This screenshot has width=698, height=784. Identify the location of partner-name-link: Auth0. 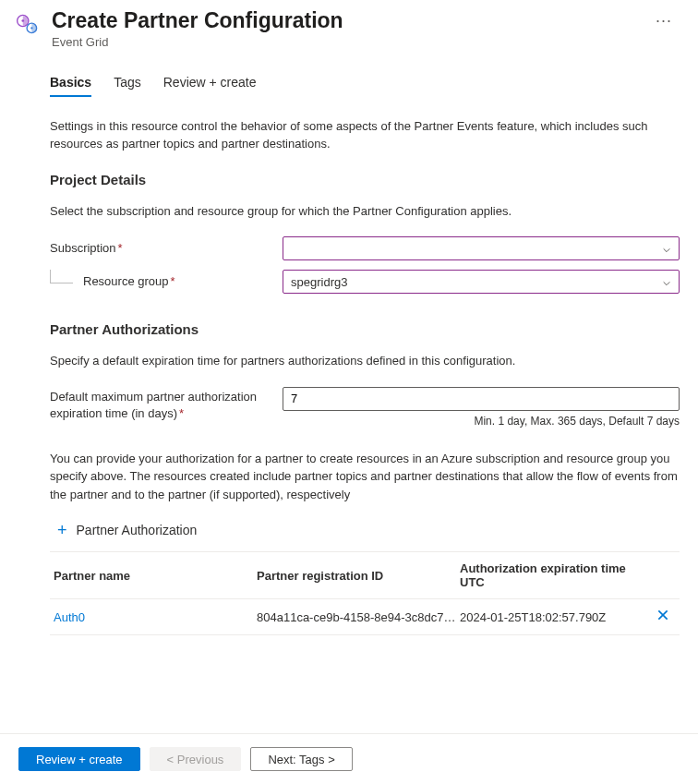
(155, 617).